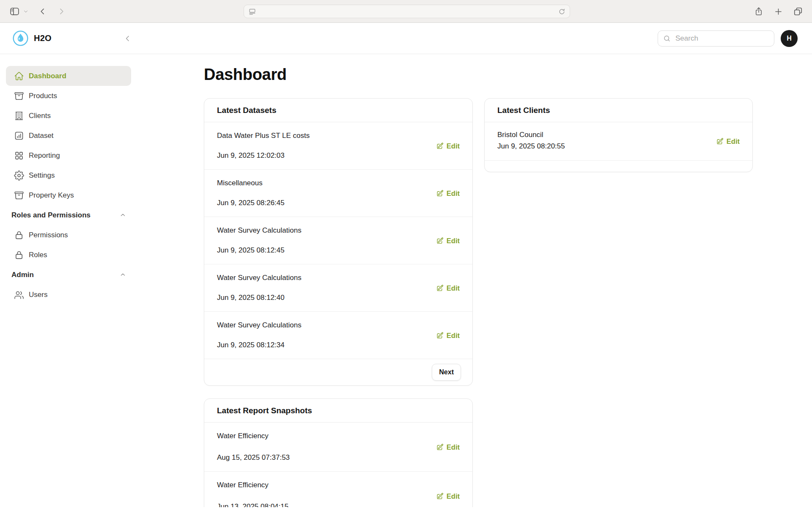  I want to click on reload-icon, so click(562, 12).